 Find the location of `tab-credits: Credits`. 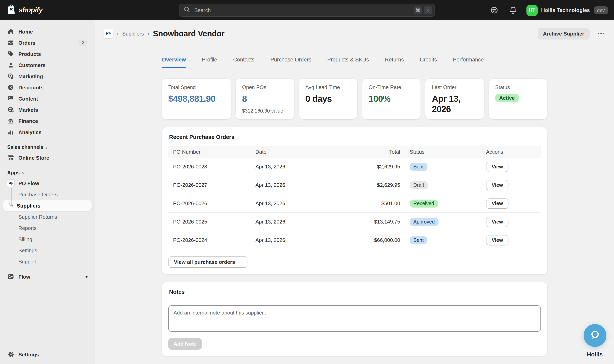

tab-credits: Credits is located at coordinates (428, 61).